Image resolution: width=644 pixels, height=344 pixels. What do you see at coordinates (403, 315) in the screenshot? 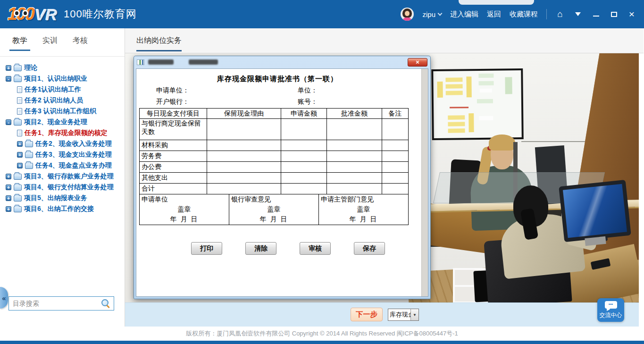
I see `stage-select: 库存现金[ ▼` at bounding box center [403, 315].